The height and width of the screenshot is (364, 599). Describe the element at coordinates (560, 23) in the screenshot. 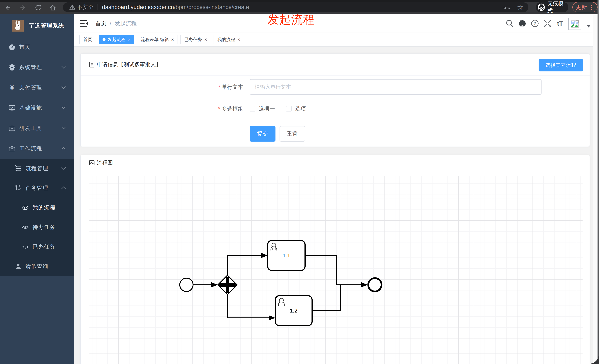

I see `font-size-icon: tT` at that location.